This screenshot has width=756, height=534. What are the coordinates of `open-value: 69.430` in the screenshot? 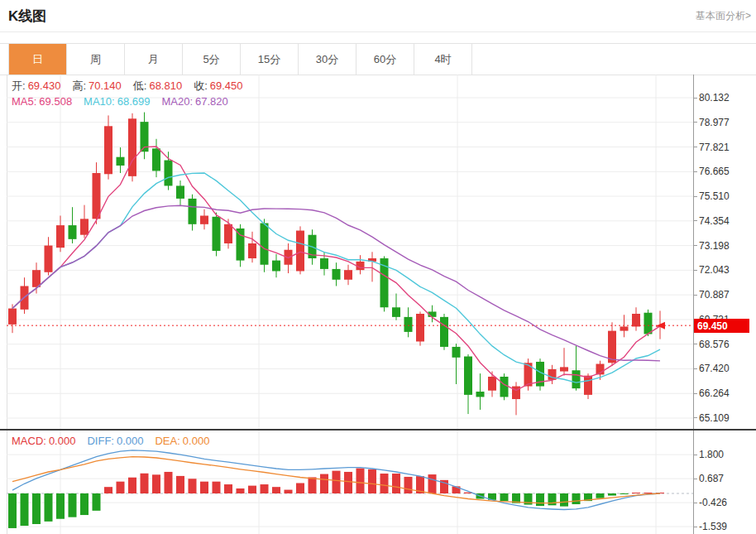 It's located at (45, 86).